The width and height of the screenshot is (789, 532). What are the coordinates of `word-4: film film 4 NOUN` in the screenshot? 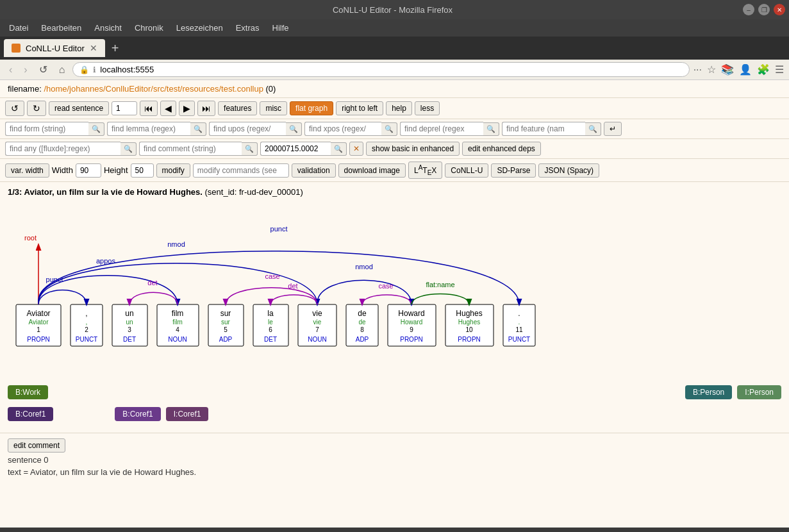 It's located at (178, 326).